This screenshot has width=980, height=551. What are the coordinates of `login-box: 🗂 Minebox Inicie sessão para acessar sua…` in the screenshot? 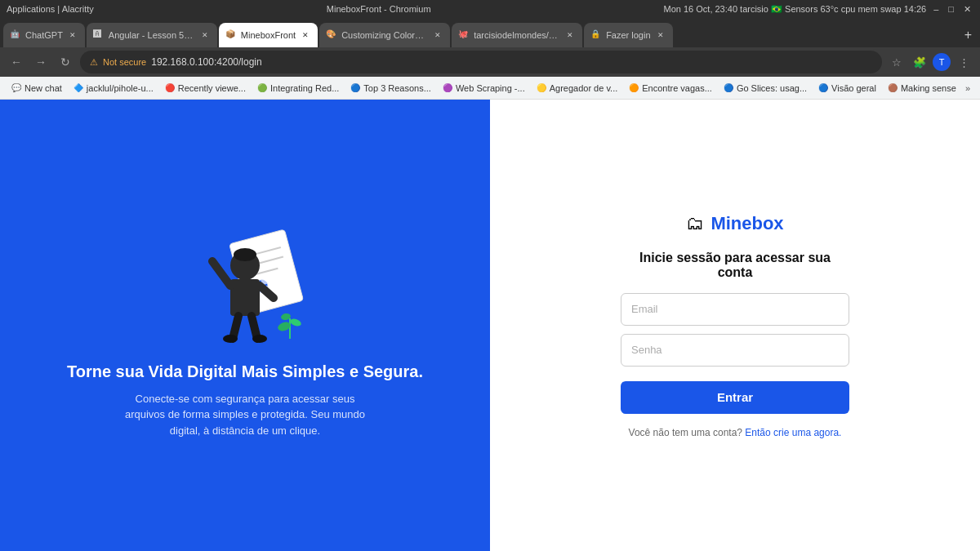 It's located at (735, 326).